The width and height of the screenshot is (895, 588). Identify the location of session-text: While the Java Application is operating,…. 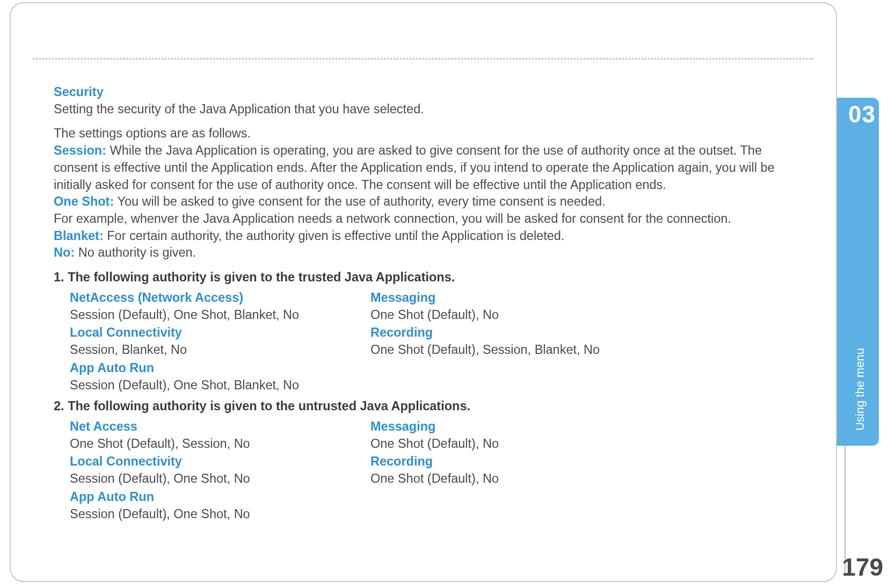
(414, 168).